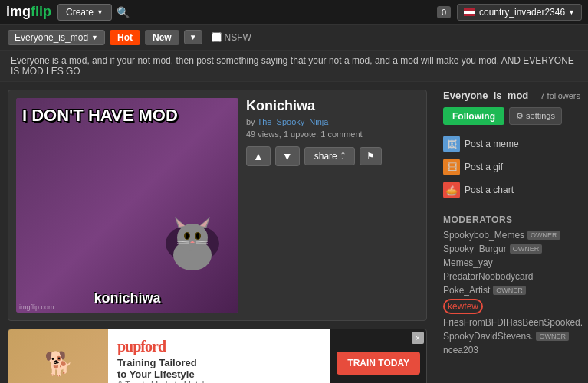 This screenshot has height=383, width=588. Describe the element at coordinates (219, 356) in the screenshot. I see `ad-content: pupford Training Tailored to Your Lifest…` at that location.